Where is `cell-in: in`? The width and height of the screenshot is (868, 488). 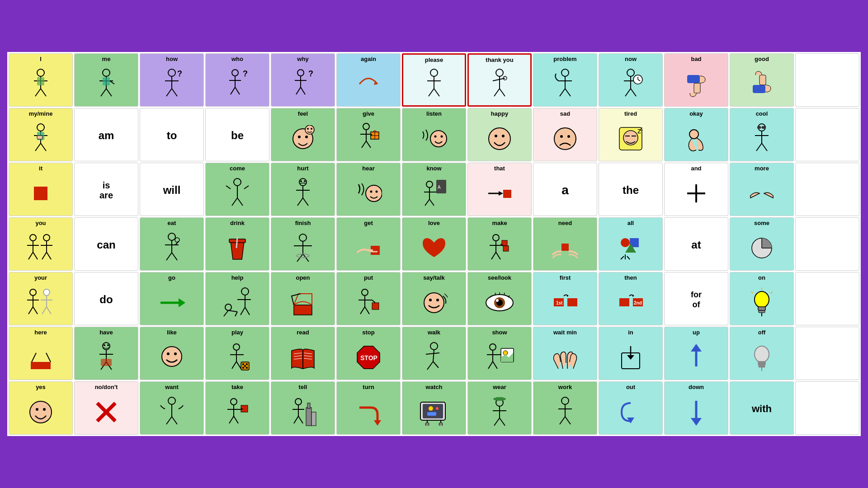 cell-in: in is located at coordinates (631, 353).